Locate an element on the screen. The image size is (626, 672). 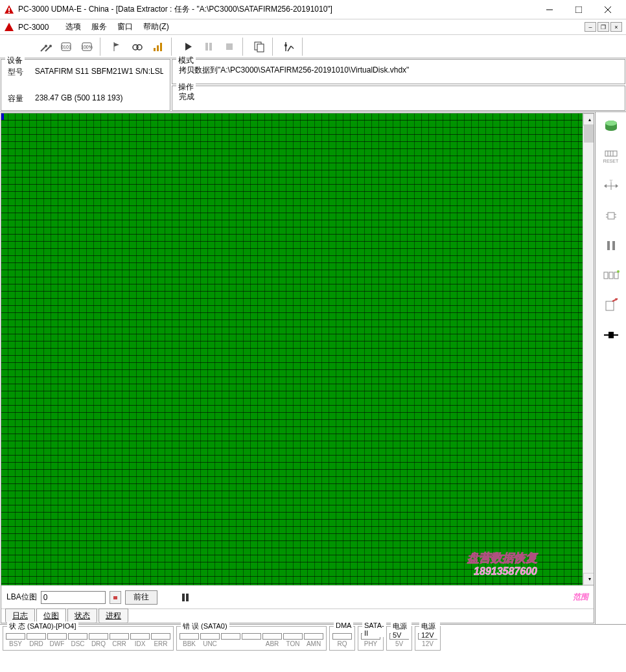
window-title: PC-3000 UDMA-E - China - [Data Extractor… is located at coordinates (276, 9).